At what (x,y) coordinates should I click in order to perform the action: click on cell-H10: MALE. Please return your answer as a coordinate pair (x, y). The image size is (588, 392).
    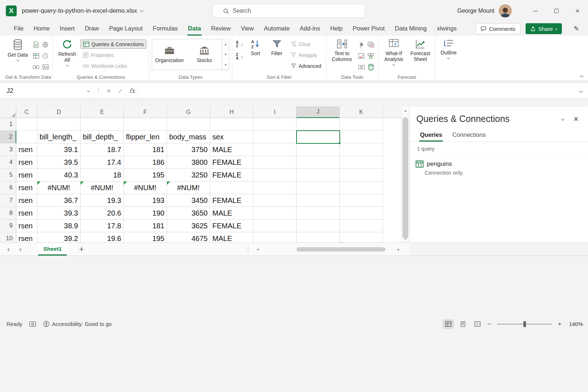
    Looking at the image, I should click on (232, 237).